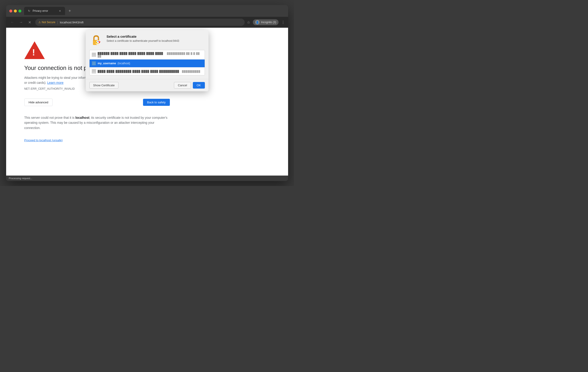 Image resolution: width=588 pixels, height=372 pixels. Describe the element at coordinates (21, 178) in the screenshot. I see `status-text: Processing request...` at that location.